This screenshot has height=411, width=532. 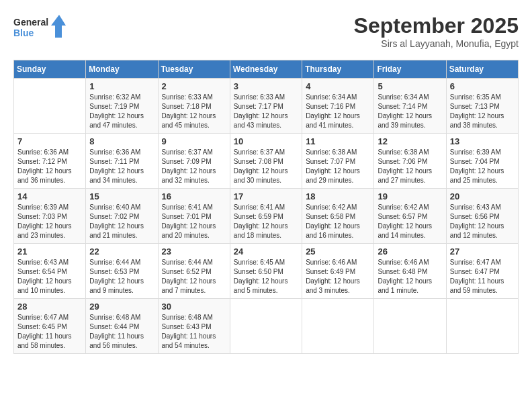 I want to click on day-info: Sunrise: 6:34 AM Sunset: 7:14 PM Dayligh…, so click(x=410, y=111).